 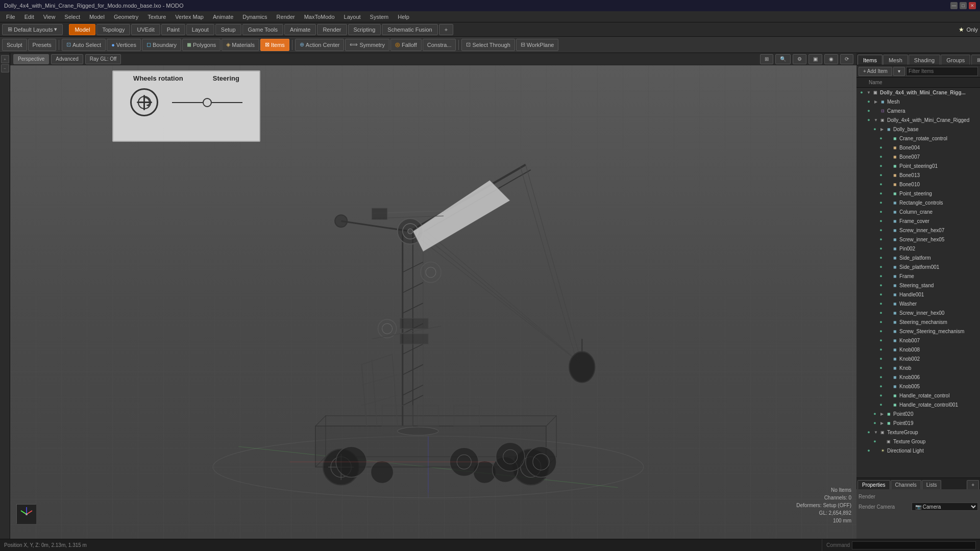 I want to click on expand-point-steering01, so click(x=888, y=166).